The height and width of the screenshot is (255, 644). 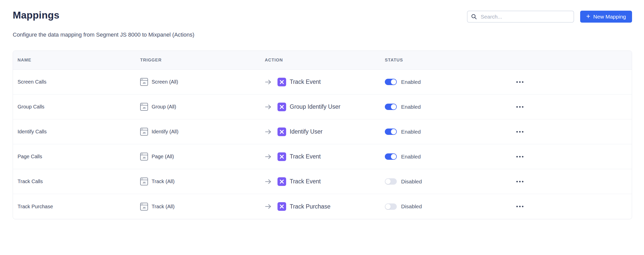 What do you see at coordinates (444, 60) in the screenshot?
I see `column-header-status: STATUS` at bounding box center [444, 60].